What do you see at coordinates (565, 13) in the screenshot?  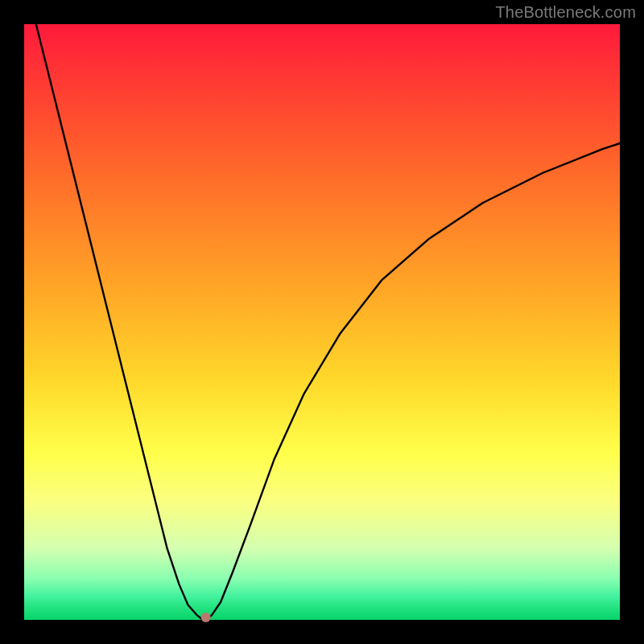 I see `watermark-text: TheBottleneck.com` at bounding box center [565, 13].